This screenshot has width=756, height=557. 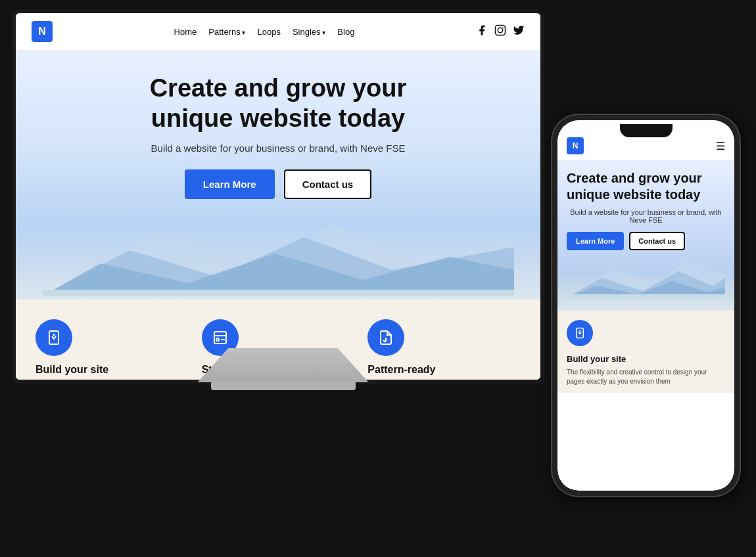 I want to click on hero-headline: Create and grow your unique website toda…, so click(x=278, y=104).